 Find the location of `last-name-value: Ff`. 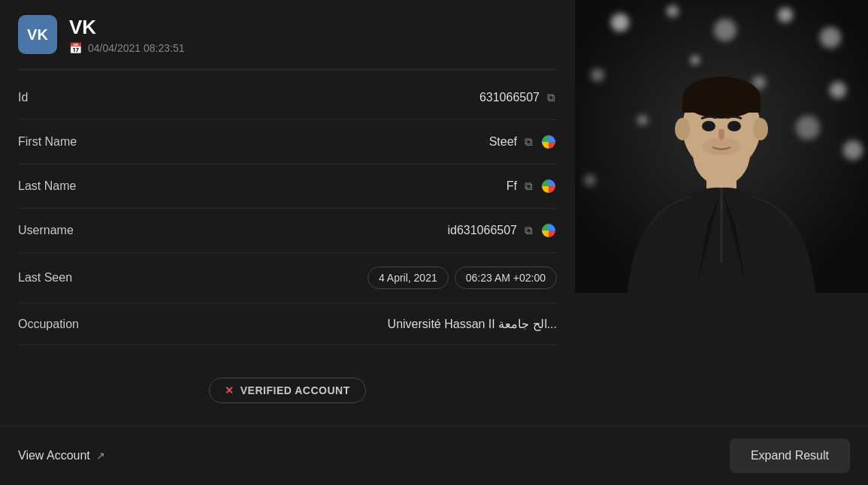

last-name-value: Ff is located at coordinates (512, 186).